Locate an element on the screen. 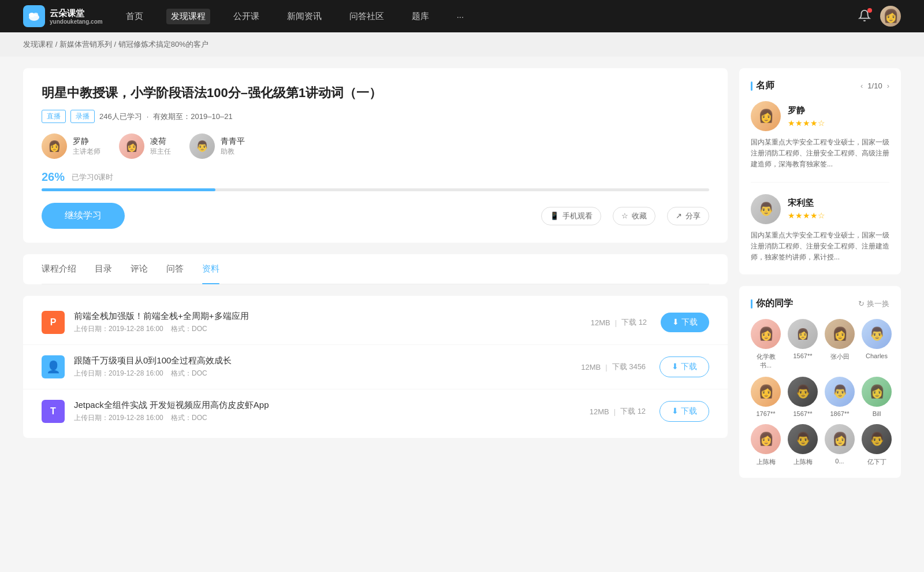  classmate-avatar-3: 👨 is located at coordinates (877, 334).